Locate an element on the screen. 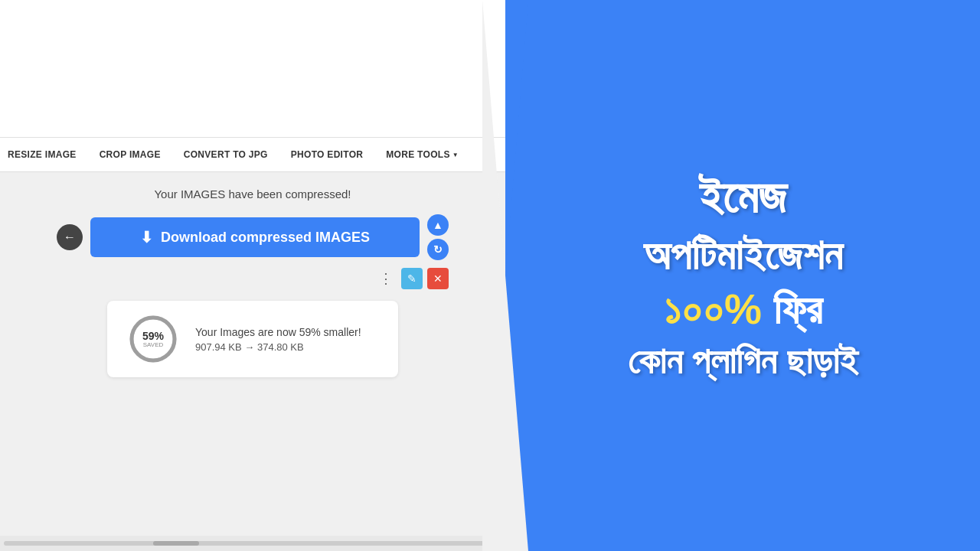 The image size is (980, 551). refresh-button: ↻ is located at coordinates (438, 249).